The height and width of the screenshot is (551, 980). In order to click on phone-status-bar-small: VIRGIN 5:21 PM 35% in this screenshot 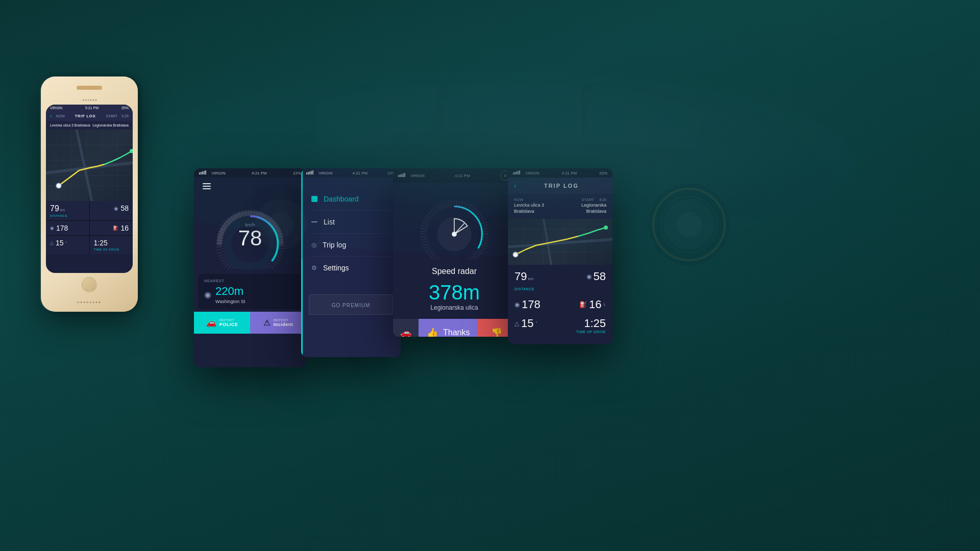, I will do `click(89, 108)`.